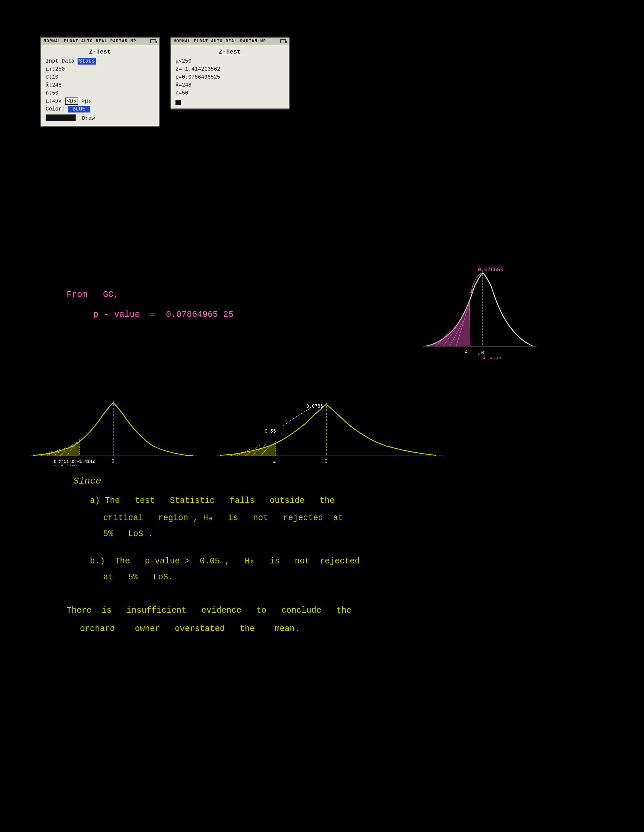  What do you see at coordinates (178, 102) in the screenshot?
I see `calc2-cursor` at bounding box center [178, 102].